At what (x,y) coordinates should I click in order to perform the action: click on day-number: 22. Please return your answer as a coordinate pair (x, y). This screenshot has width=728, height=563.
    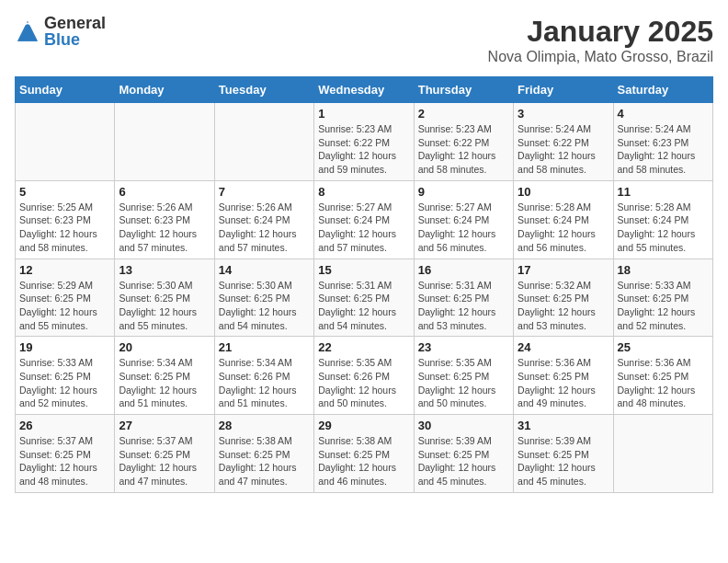
    Looking at the image, I should click on (364, 348).